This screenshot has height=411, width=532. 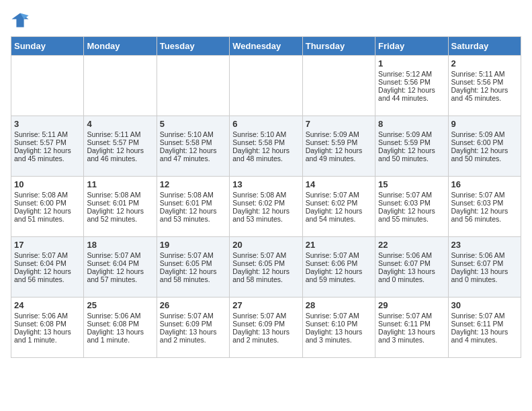 What do you see at coordinates (266, 158) in the screenshot?
I see `day-info: and 48 minutes.` at bounding box center [266, 158].